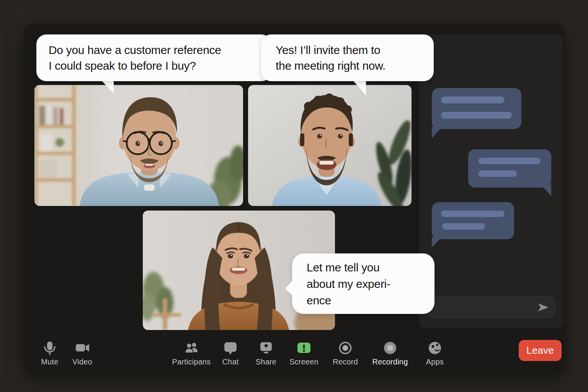 The height and width of the screenshot is (392, 588). What do you see at coordinates (348, 58) in the screenshot?
I see `speech-bubble-2: Yes! I’ll invite them to the meeting rig…` at bounding box center [348, 58].